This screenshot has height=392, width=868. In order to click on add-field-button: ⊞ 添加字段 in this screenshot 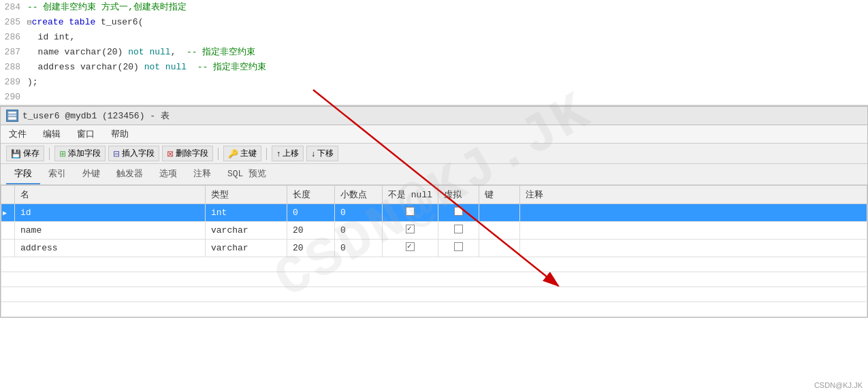, I will do `click(80, 154)`.